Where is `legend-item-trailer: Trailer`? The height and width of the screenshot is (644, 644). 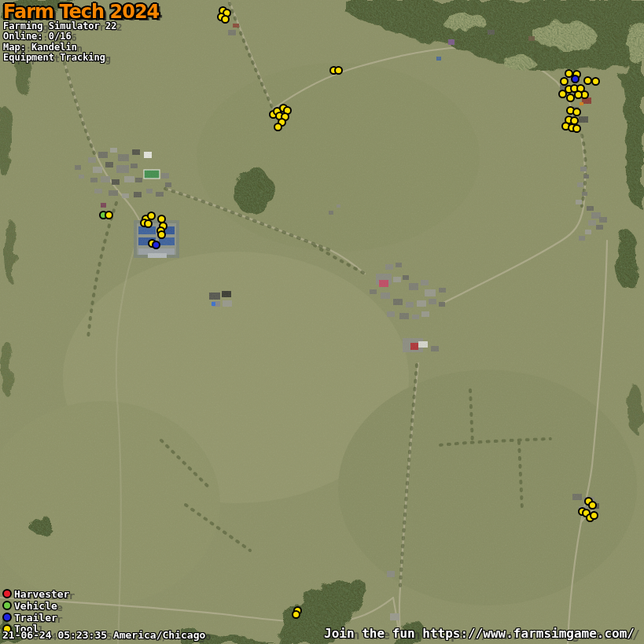 legend-item-trailer: Trailer is located at coordinates (36, 618).